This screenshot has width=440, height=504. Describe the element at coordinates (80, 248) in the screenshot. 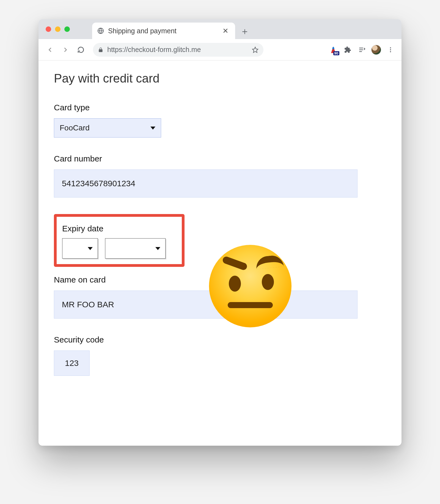

I see `expiry-month-select` at that location.